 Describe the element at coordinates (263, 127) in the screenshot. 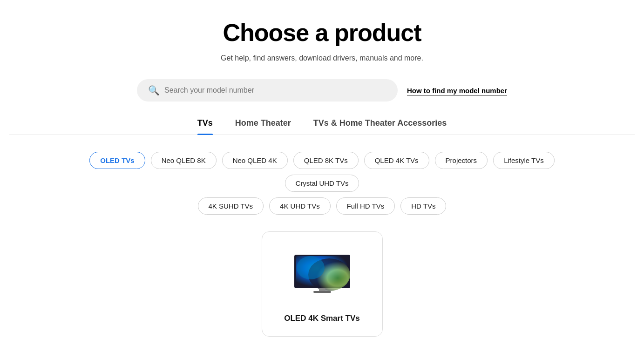

I see `tab-home-theater: Home Theater` at that location.